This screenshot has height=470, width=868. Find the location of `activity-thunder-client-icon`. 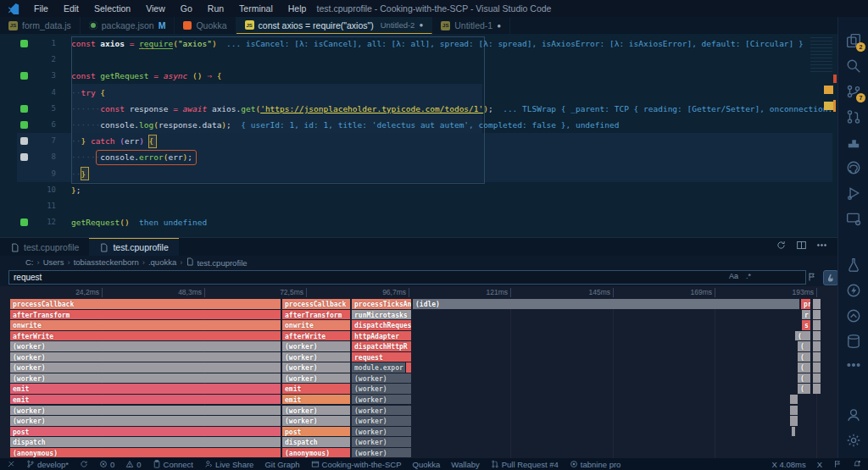

activity-thunder-client-icon is located at coordinates (854, 290).